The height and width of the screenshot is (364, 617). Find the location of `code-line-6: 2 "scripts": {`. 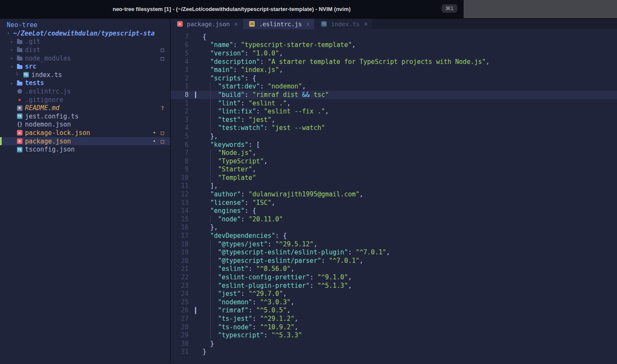

code-line-6: 2 "scripts": { is located at coordinates (394, 78).